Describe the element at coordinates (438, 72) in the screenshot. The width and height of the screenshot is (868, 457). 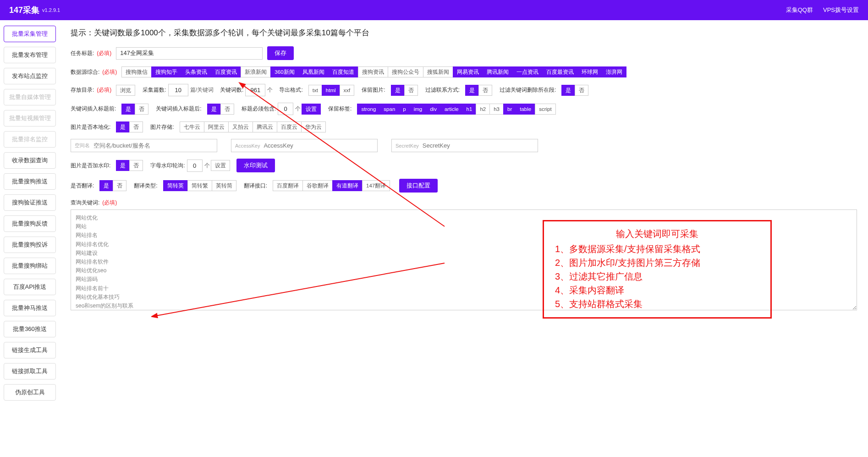
I see `source-tag: 搜狐新闻` at that location.